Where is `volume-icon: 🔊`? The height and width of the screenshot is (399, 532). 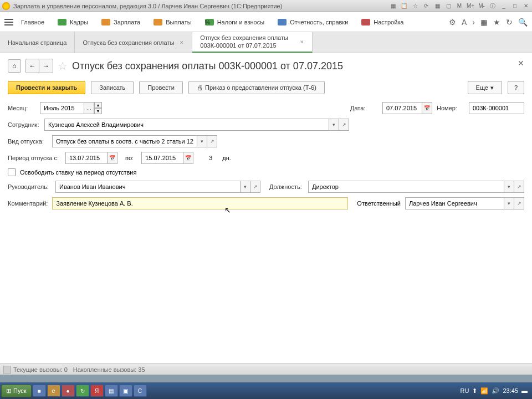 volume-icon: 🔊 is located at coordinates (495, 391).